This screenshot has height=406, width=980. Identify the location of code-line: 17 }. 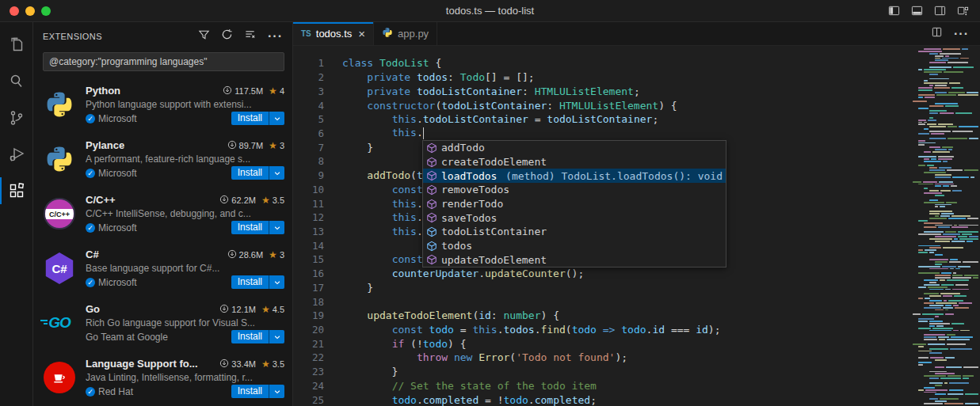
(597, 288).